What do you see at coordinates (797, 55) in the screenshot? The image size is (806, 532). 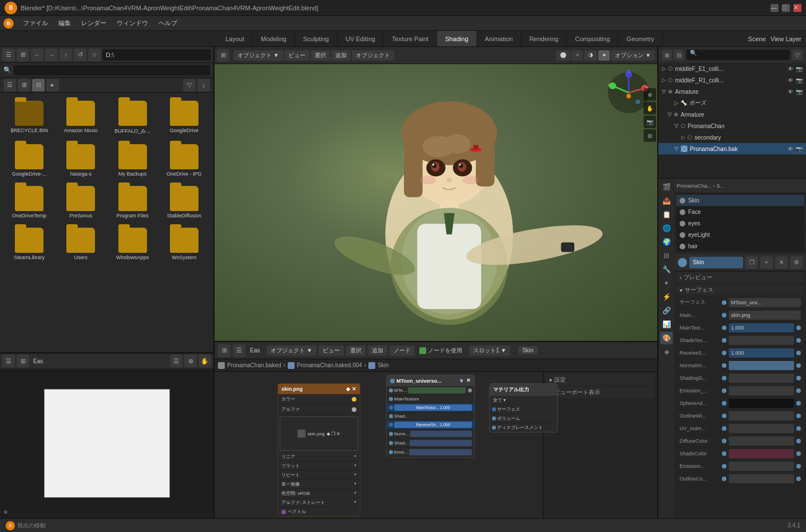 I see `outliner-filter: ▽` at bounding box center [797, 55].